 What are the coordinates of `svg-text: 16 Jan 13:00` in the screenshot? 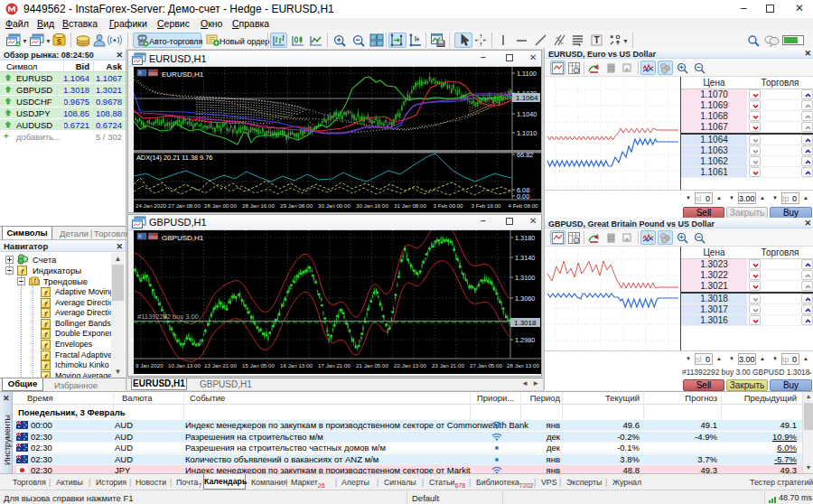 It's located at (296, 365).